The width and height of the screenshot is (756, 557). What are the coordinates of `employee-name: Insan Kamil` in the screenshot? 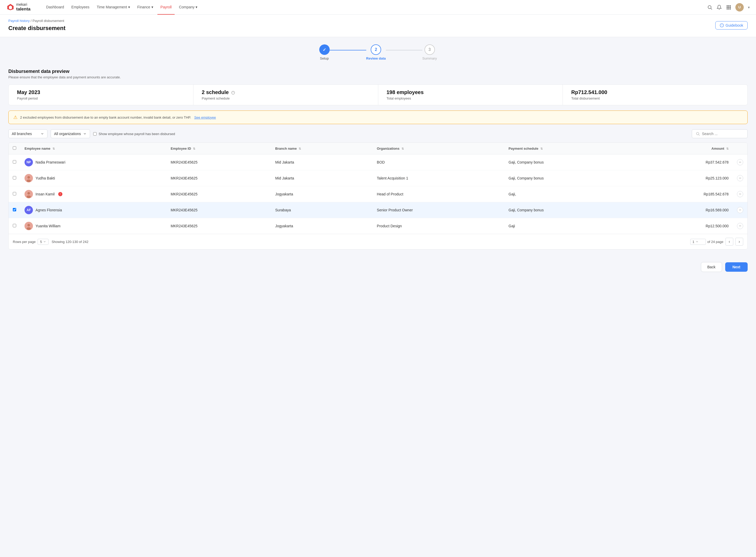 It's located at (45, 194).